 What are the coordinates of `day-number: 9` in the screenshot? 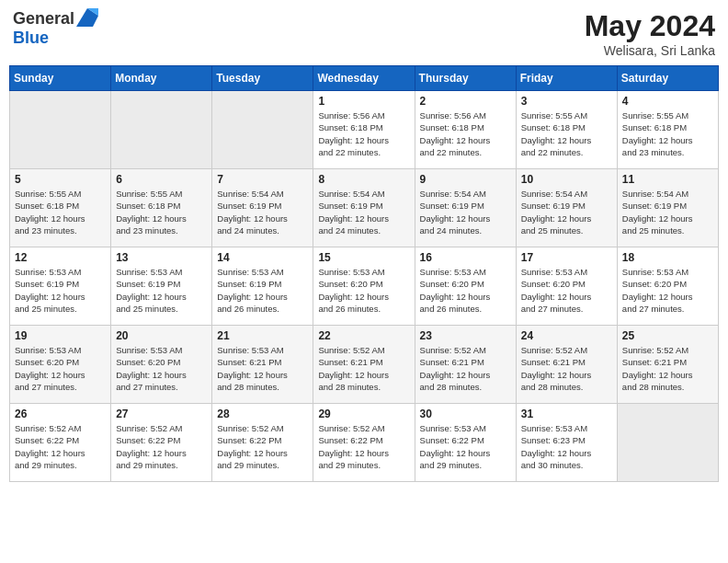 It's located at (465, 179).